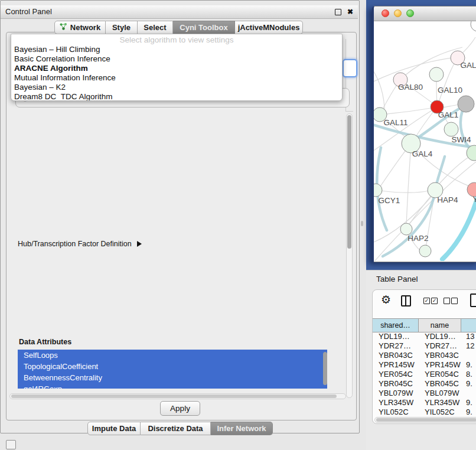  I want to click on attributes-scrollbar-thumb, so click(325, 369).